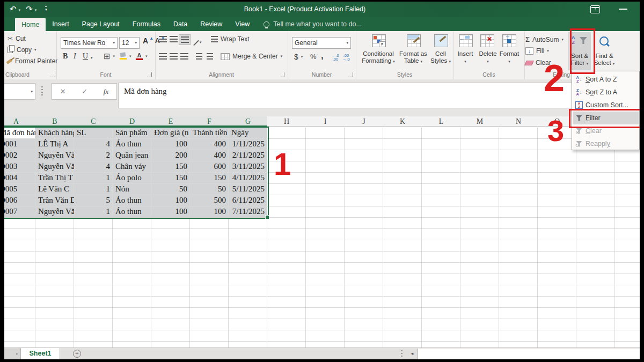  What do you see at coordinates (93, 211) in the screenshot?
I see `cell-C8: 1` at bounding box center [93, 211].